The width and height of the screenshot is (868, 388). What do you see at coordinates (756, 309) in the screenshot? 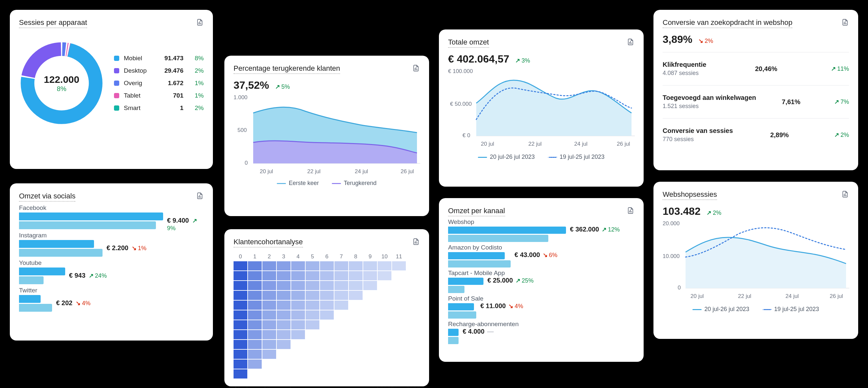
I see `sessions-legend: 20 jul-26 jul 2023 19 jul-25 jul 2023` at bounding box center [756, 309].